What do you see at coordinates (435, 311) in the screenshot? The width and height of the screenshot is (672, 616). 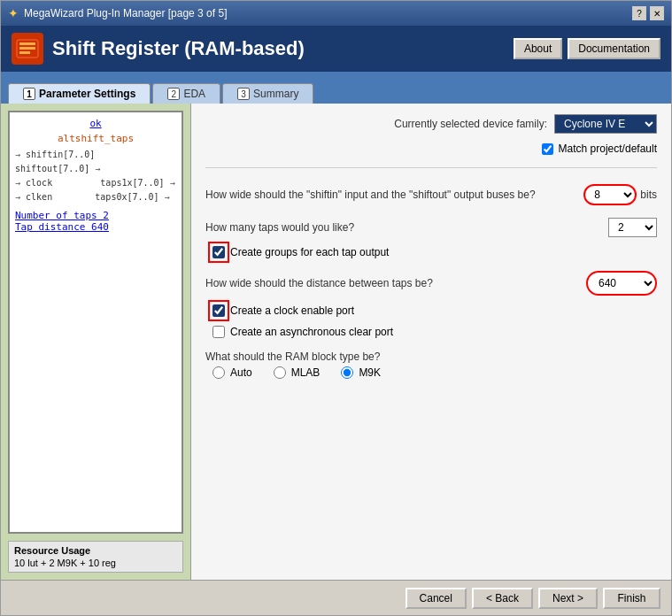 I see `cb2-row: Create a clock enable port` at bounding box center [435, 311].